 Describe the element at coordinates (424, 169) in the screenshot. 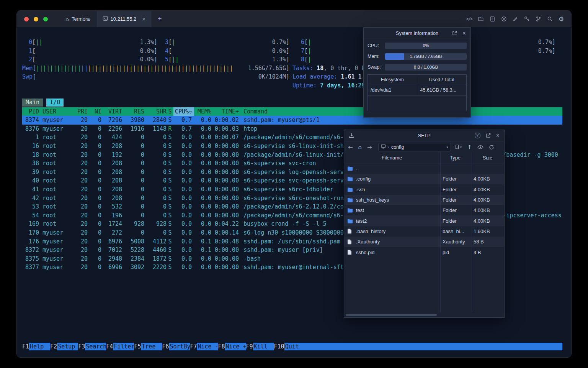

I see `file-row: ..` at that location.